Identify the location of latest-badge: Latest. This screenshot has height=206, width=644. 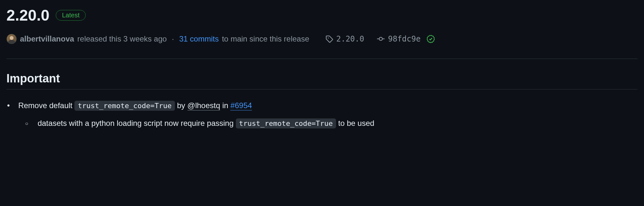
(71, 15).